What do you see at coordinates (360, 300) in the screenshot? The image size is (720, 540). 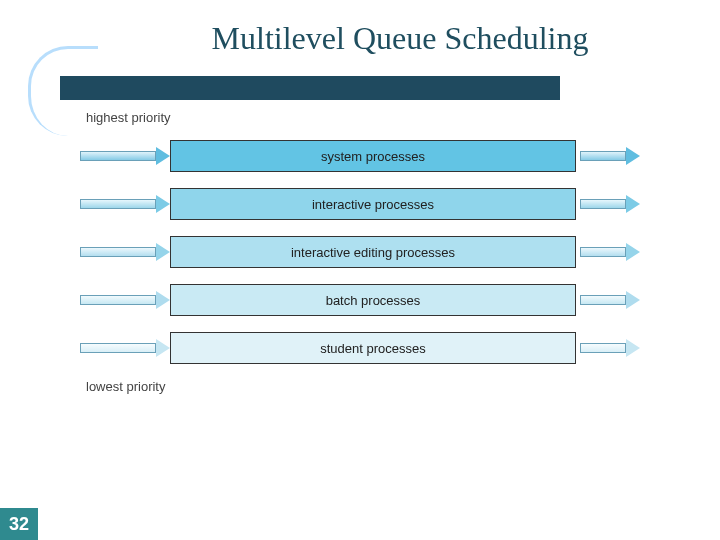 I see `queue-row: batch processes` at bounding box center [360, 300].